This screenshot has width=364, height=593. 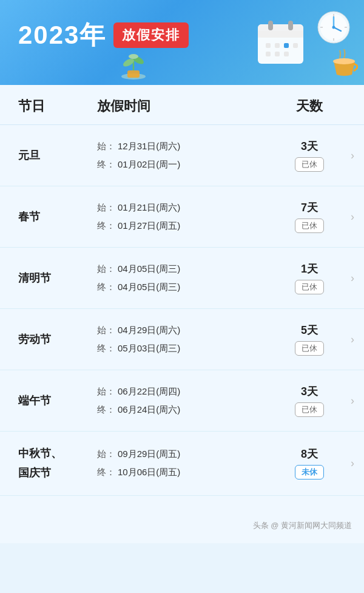 I want to click on status-duanwu: 已休, so click(x=309, y=410).